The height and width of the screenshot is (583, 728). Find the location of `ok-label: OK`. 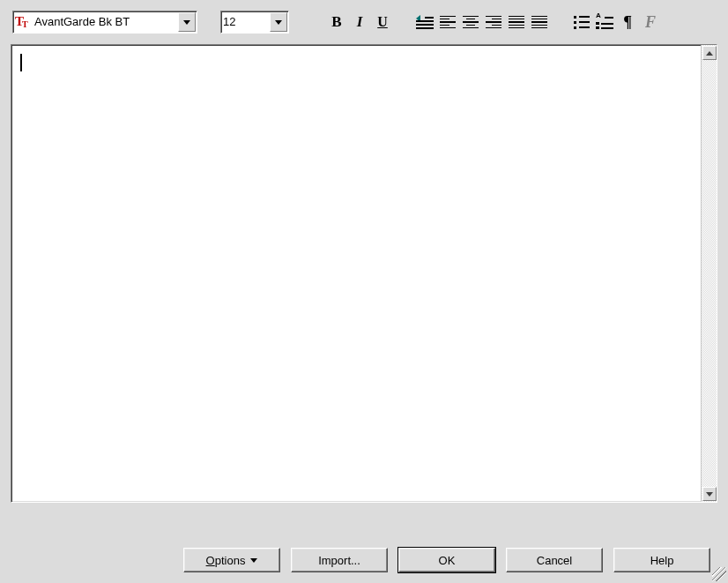

ok-label: OK is located at coordinates (448, 561).